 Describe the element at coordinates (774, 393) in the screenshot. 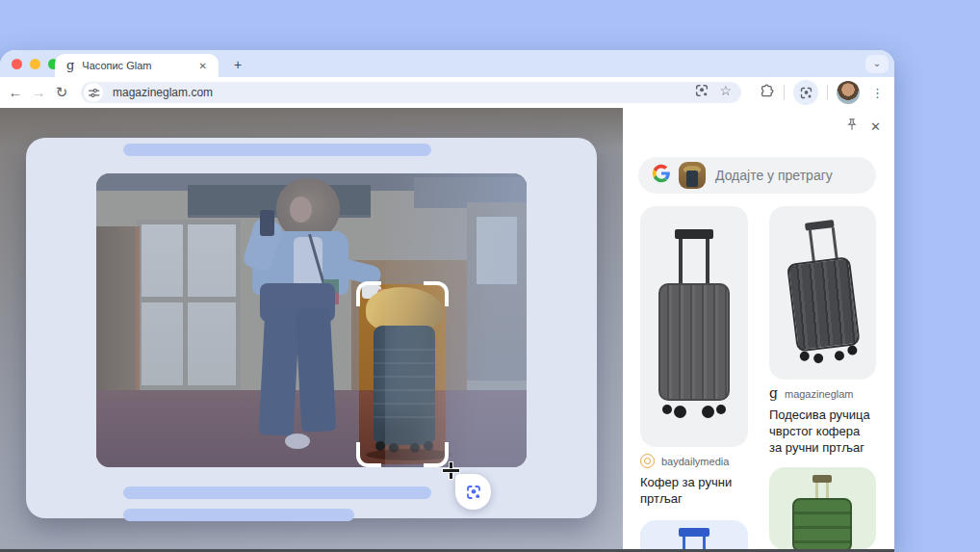

I see `magazineglam-favicon-icon: g` at that location.